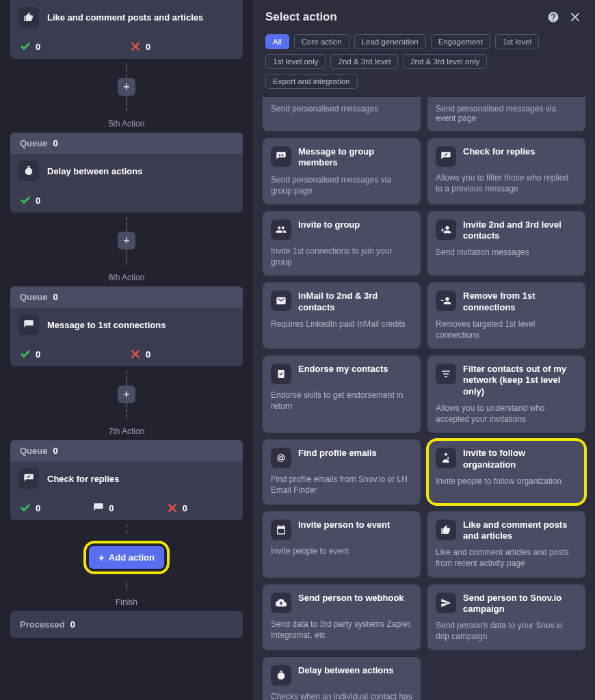 The image size is (595, 700). I want to click on action-message-group: Message to group members Send personalis…, so click(342, 171).